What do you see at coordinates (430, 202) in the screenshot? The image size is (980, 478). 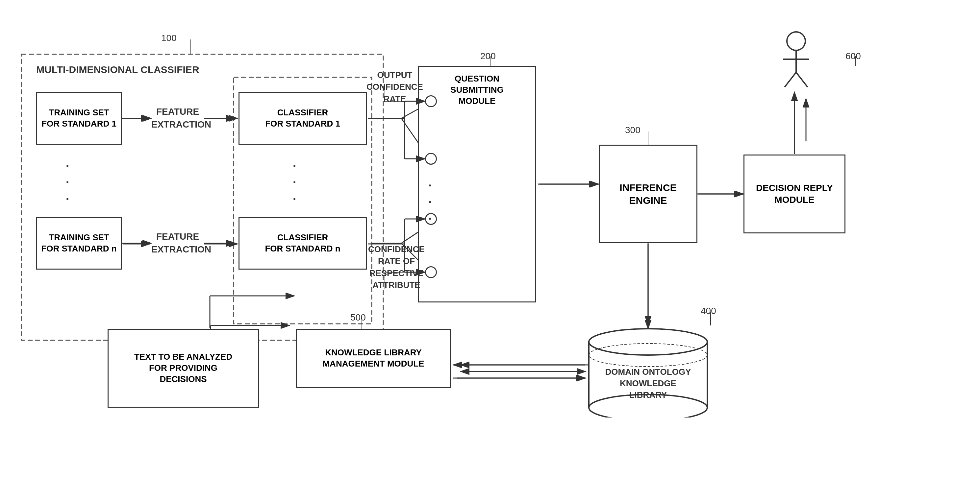 I see `ellipsis-qsm: ···` at bounding box center [430, 202].